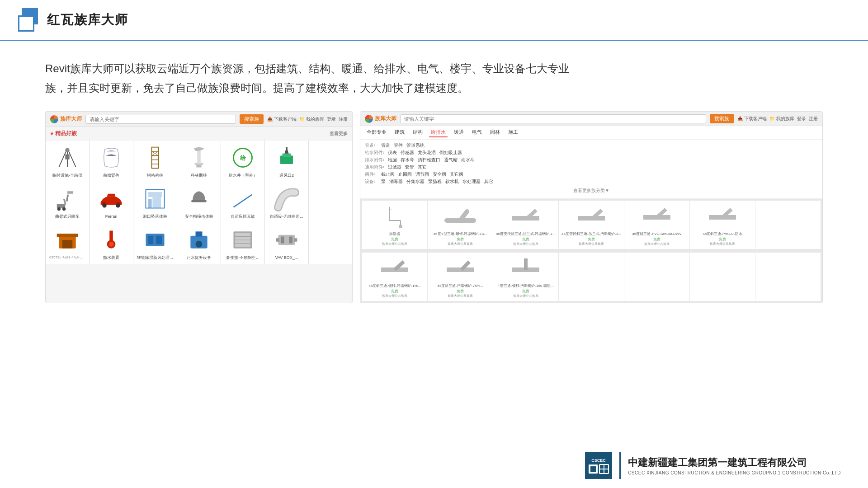 This screenshot has width=868, height=488. What do you see at coordinates (657, 225) in the screenshot?
I see `list-item: 45度斜三通-PVC-Sch-40-DWV 免费 族库大师公共族库` at bounding box center [657, 225].